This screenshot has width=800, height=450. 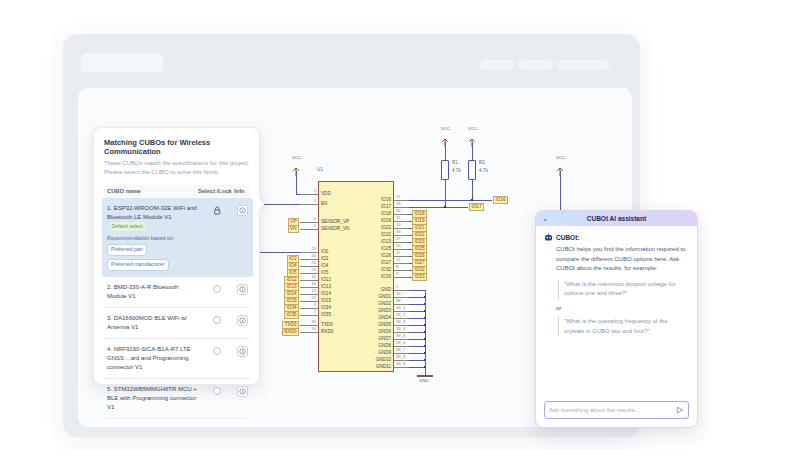 I want to click on pin-name-gnd: GND, so click(x=386, y=290).